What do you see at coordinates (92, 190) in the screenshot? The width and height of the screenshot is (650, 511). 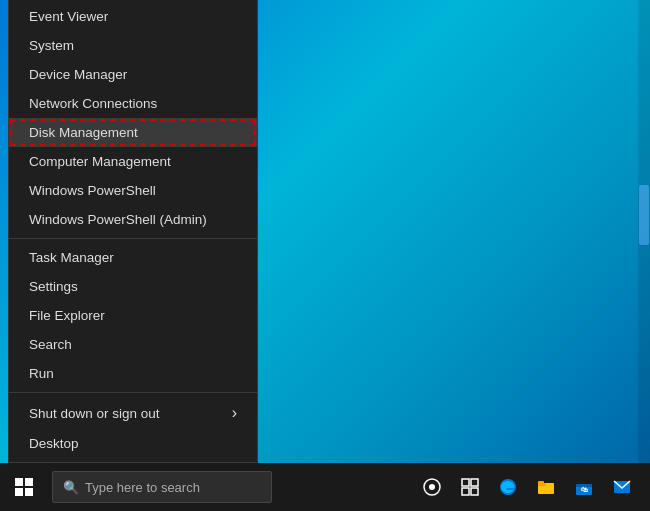 I see `menu-item-label-windows-powershell: Windows PowerShell` at bounding box center [92, 190].